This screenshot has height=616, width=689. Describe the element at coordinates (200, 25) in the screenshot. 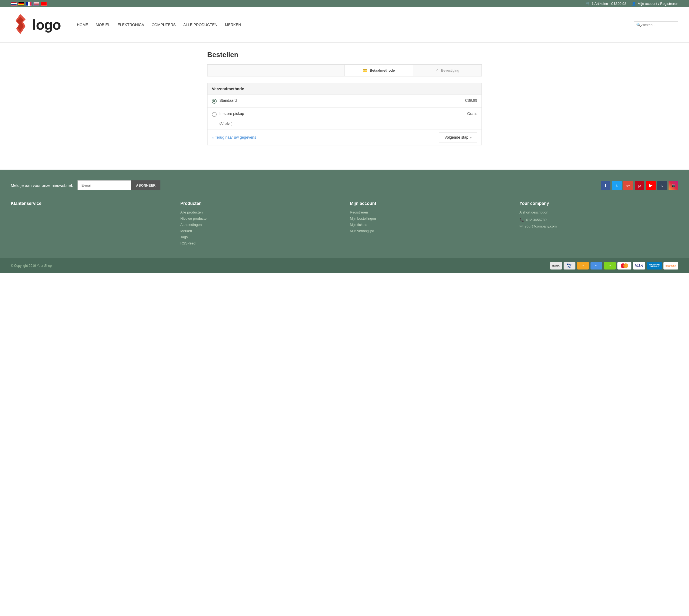

I see `nav-alle-producten: ALLE PRODUCTEN` at that location.